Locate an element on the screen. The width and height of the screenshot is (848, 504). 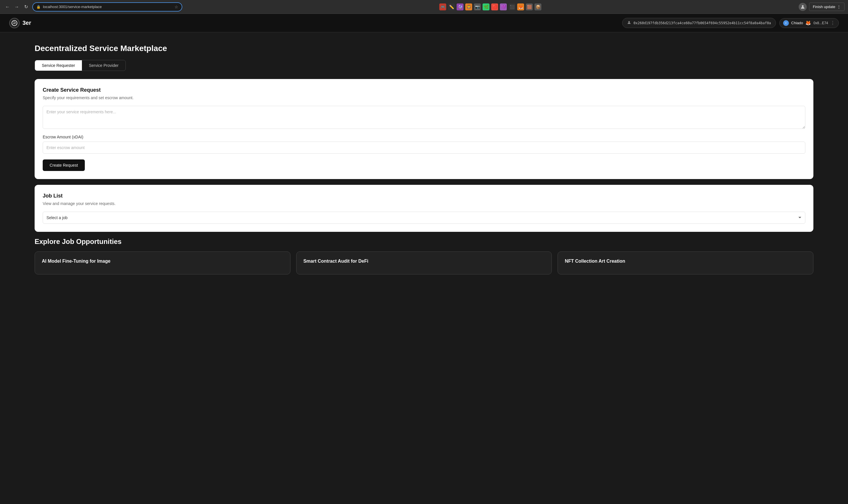
job-cards-grid: AI Model Fine-Tuning for Image Smart Con… is located at coordinates (424, 263).